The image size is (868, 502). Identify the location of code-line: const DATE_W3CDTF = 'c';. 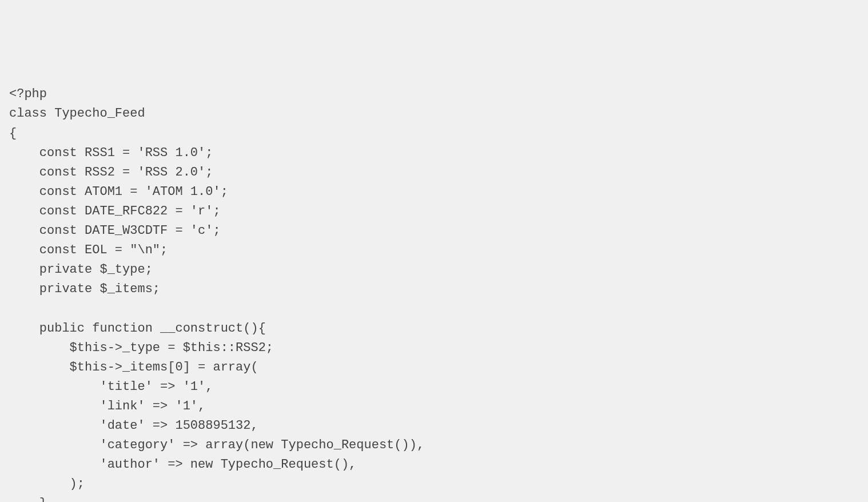
(115, 231).